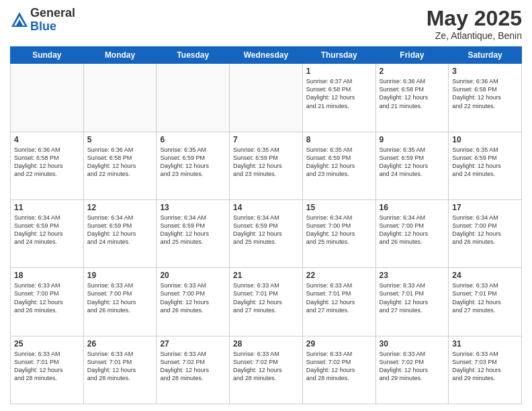 This screenshot has width=532, height=411. What do you see at coordinates (339, 344) in the screenshot?
I see `day-number: 29` at bounding box center [339, 344].